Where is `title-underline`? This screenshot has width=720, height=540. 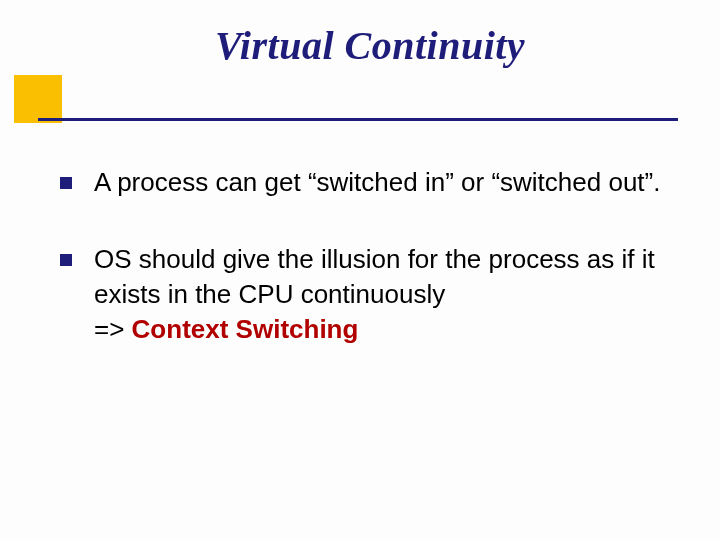
title-underline is located at coordinates (358, 120).